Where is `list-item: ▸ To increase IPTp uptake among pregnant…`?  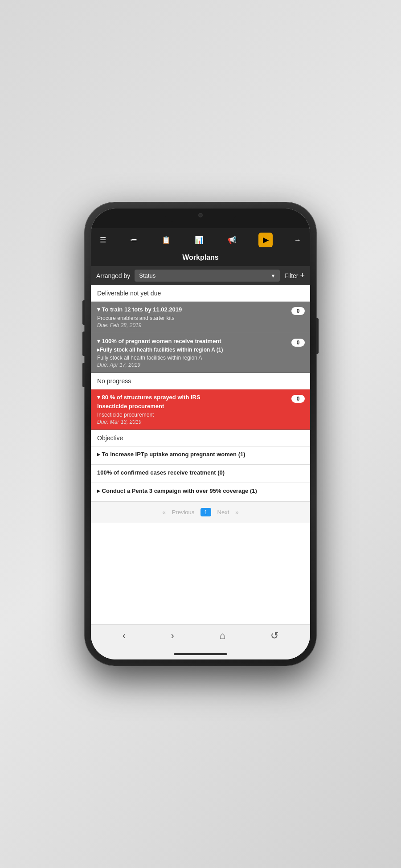
list-item: ▸ To increase IPTp uptake among pregnant… is located at coordinates (200, 455).